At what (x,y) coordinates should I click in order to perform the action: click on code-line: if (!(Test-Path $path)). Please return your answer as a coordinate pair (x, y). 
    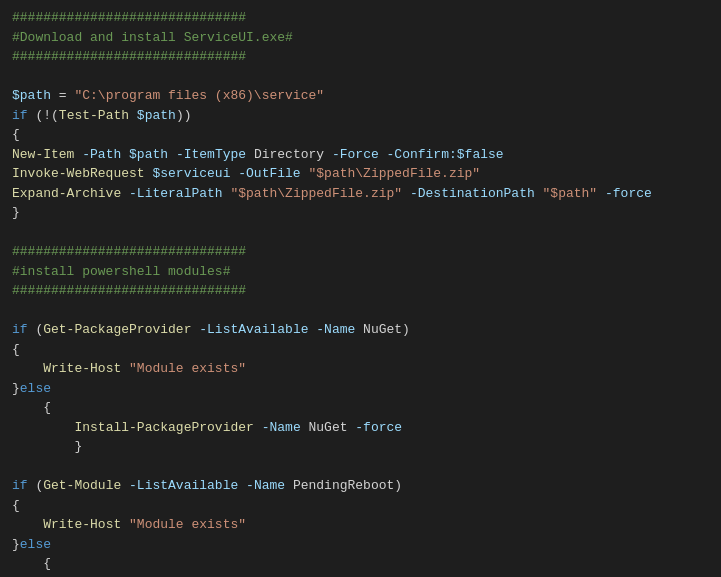
    Looking at the image, I should click on (360, 116).